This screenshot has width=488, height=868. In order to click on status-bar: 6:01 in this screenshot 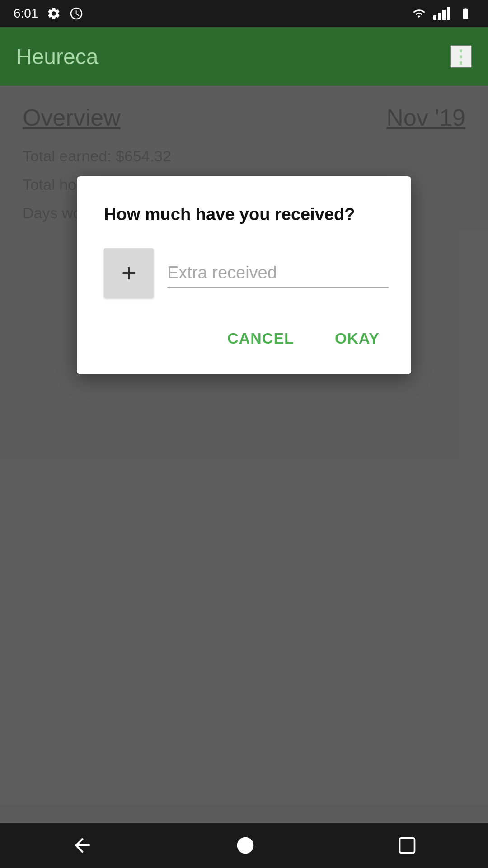, I will do `click(244, 14)`.